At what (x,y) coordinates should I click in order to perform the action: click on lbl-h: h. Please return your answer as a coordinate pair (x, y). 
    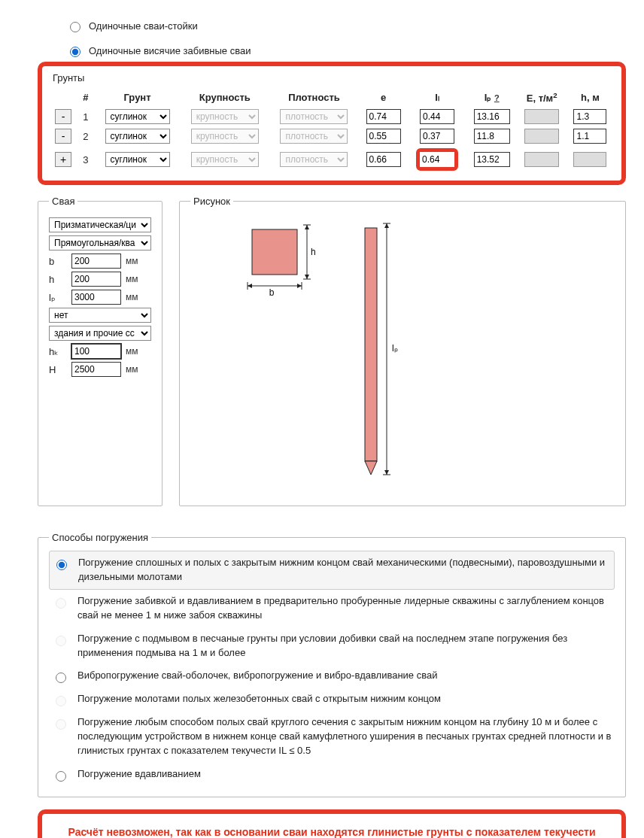
    Looking at the image, I should click on (58, 280).